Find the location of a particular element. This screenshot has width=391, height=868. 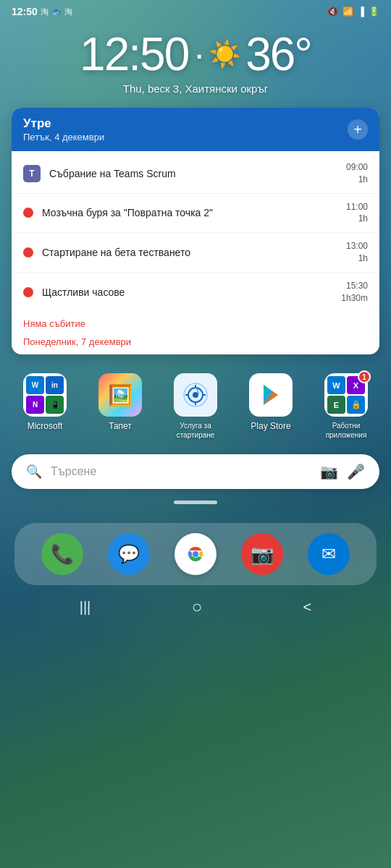

event-name: Стартиране на бета тестването is located at coordinates (190, 252).